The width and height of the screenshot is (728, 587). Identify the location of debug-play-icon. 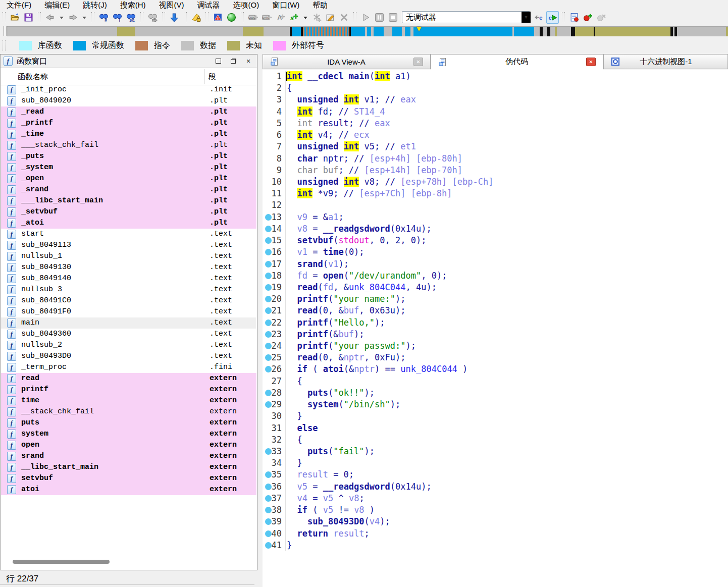
(366, 17).